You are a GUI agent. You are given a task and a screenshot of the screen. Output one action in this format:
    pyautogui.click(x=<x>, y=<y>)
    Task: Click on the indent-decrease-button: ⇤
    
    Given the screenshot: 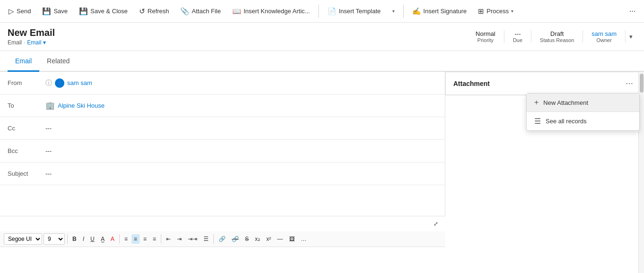 What is the action you would take?
    pyautogui.click(x=168, y=239)
    